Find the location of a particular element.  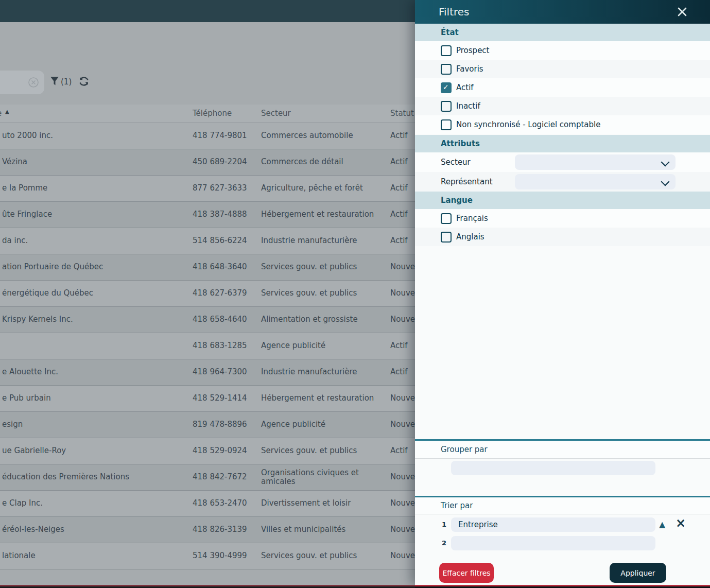

column-company: e is located at coordinates (1, 113).